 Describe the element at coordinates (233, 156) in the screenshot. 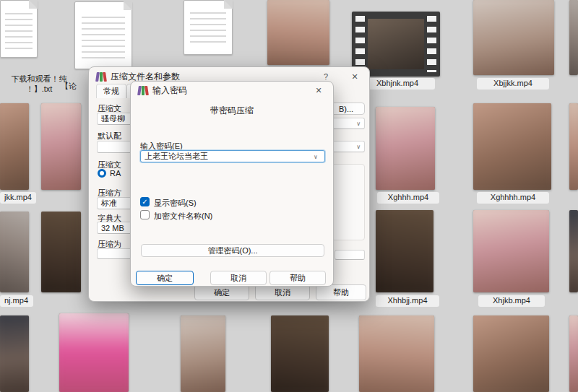

I see `password-input` at that location.